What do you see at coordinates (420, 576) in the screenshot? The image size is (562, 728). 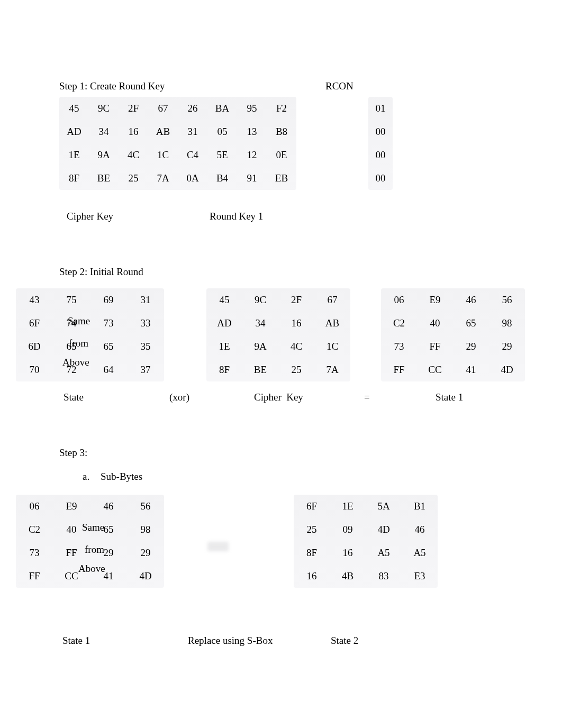 I see `cell: E3` at bounding box center [420, 576].